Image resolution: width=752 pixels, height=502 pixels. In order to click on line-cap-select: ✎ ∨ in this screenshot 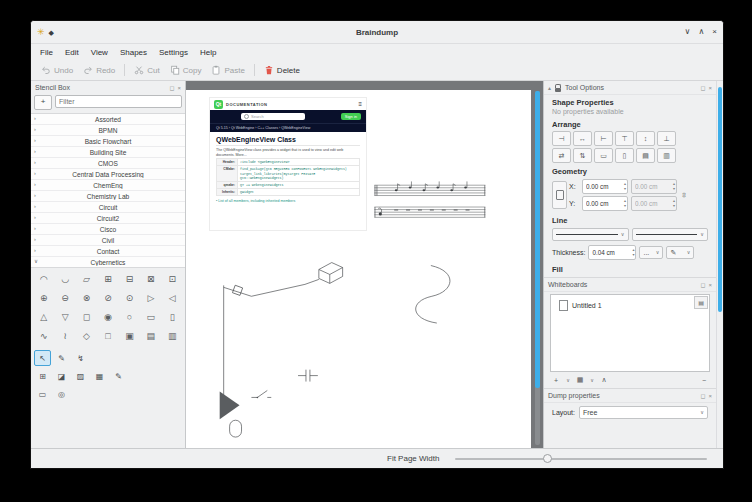, I will do `click(680, 252)`.